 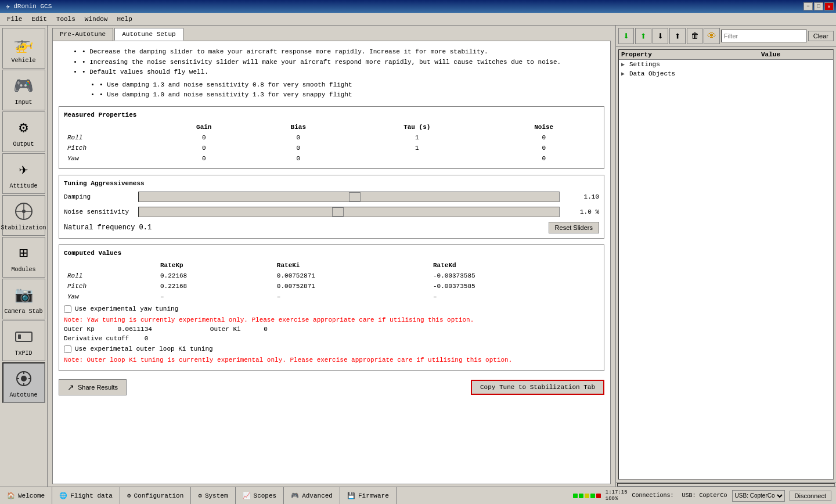 What do you see at coordinates (110, 276) in the screenshot?
I see `computed-roll-label: Roll` at bounding box center [110, 276].